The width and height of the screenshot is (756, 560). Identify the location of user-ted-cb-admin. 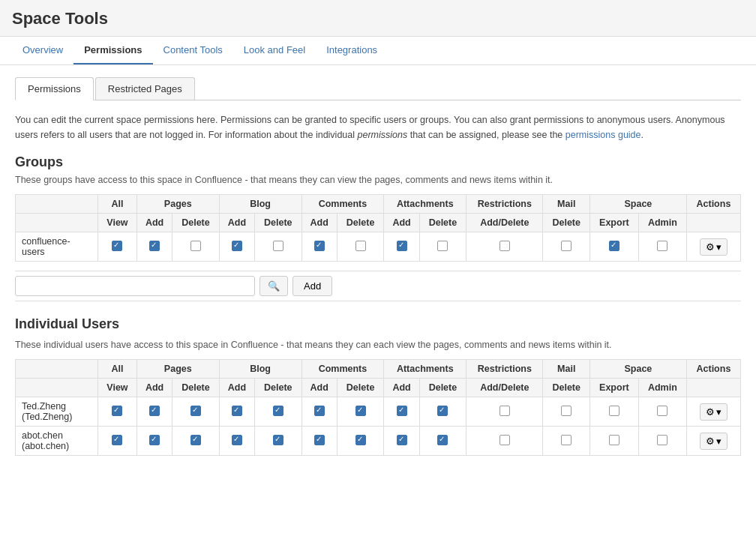
(662, 412).